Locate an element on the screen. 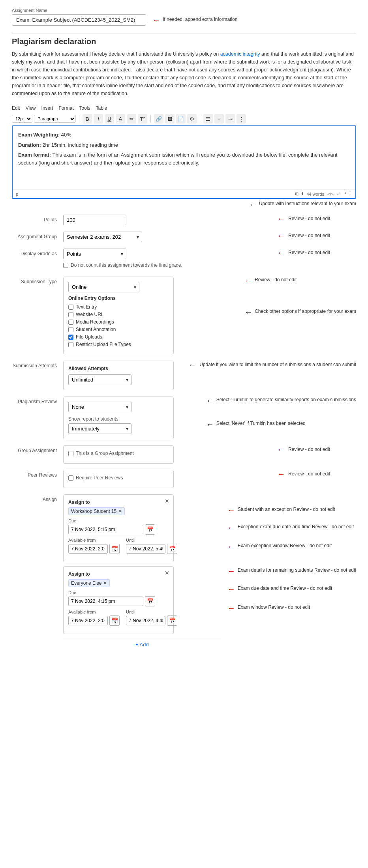 This screenshot has width=368, height=868. embed-button: 📄 is located at coordinates (181, 119).